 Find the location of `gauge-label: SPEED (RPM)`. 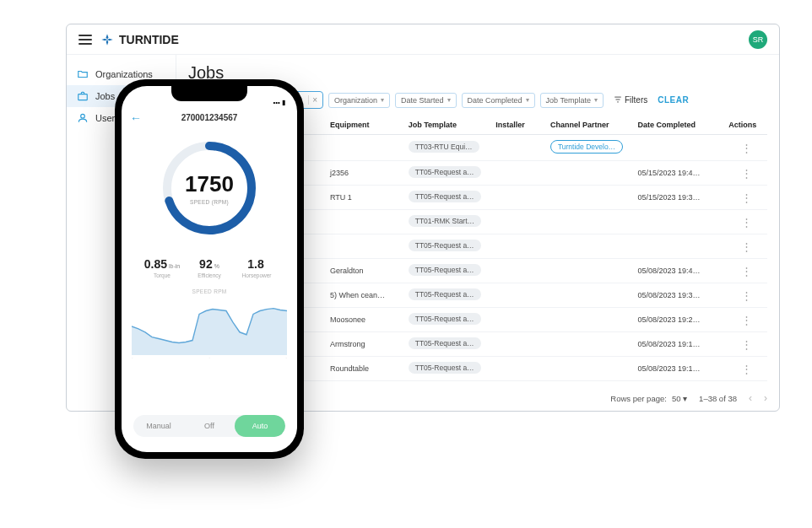

gauge-label: SPEED (RPM) is located at coordinates (209, 202).